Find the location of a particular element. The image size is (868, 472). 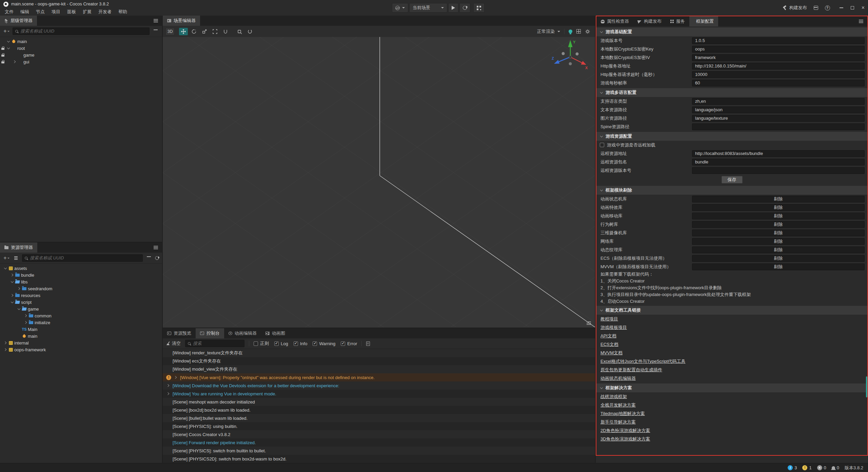

minimize-button is located at coordinates (842, 8).